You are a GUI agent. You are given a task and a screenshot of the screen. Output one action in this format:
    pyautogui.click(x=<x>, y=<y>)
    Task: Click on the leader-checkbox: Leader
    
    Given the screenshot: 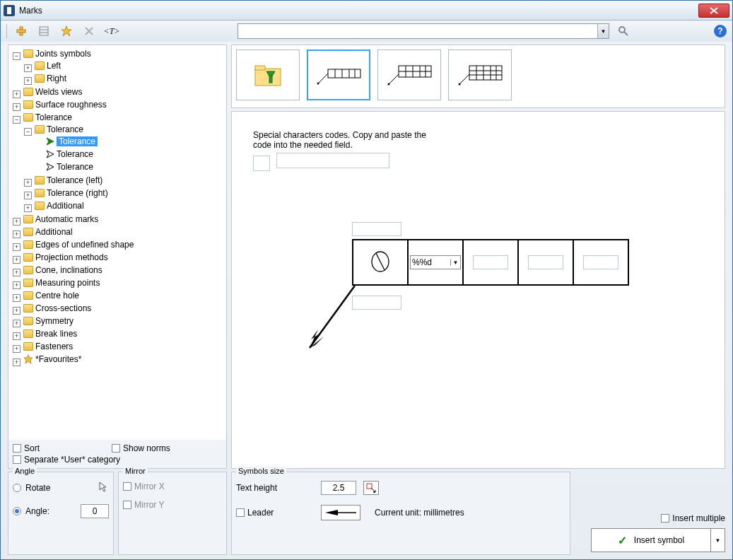 What is the action you would take?
    pyautogui.click(x=275, y=513)
    